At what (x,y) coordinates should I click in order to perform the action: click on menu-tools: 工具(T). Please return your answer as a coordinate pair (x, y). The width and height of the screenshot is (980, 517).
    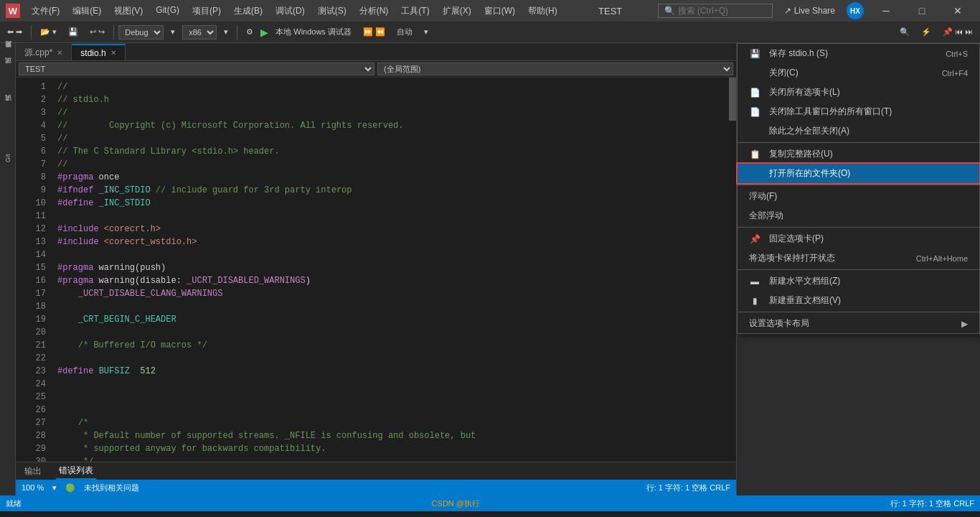
    Looking at the image, I should click on (415, 11).